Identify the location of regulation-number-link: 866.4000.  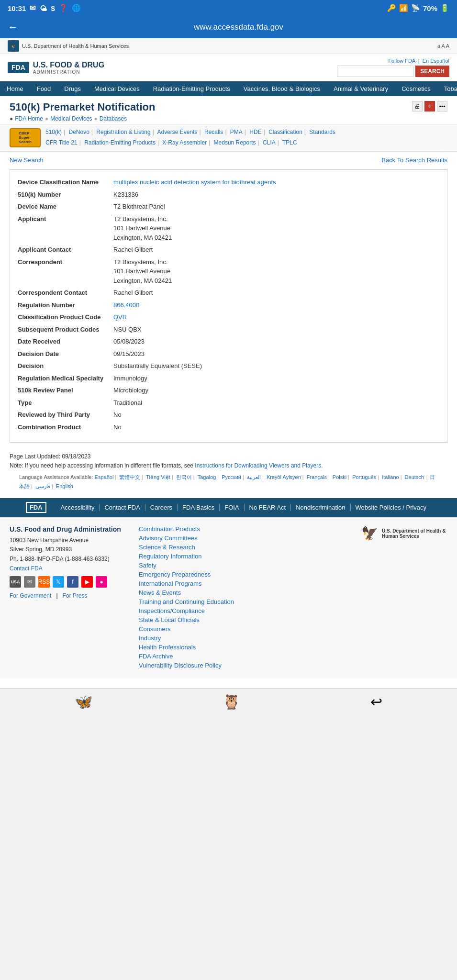
(126, 305).